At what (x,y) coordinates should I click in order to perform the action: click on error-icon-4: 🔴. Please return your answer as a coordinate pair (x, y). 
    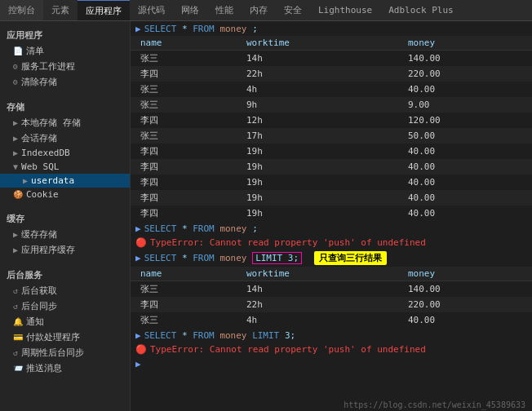
    Looking at the image, I should click on (141, 349).